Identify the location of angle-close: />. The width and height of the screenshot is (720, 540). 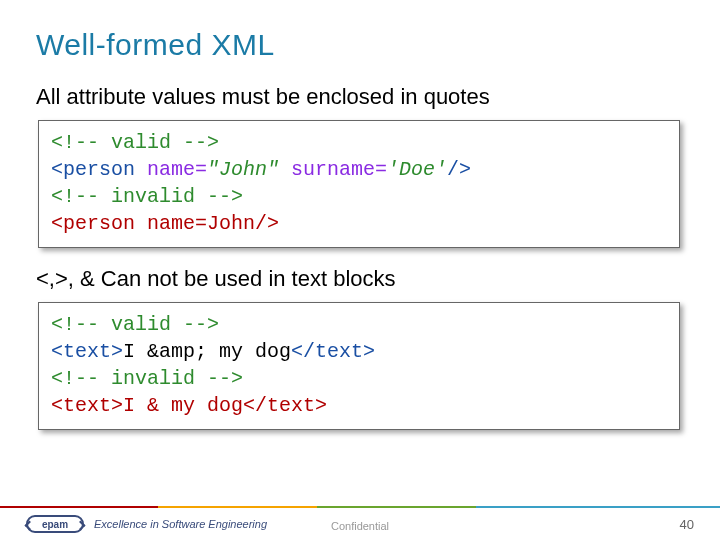
(459, 170).